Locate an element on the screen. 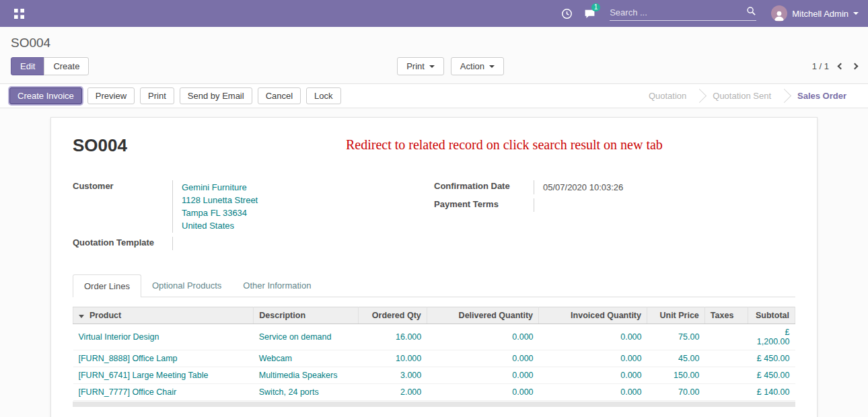 Image resolution: width=868 pixels, height=417 pixels. order-title: SO004 is located at coordinates (100, 145).